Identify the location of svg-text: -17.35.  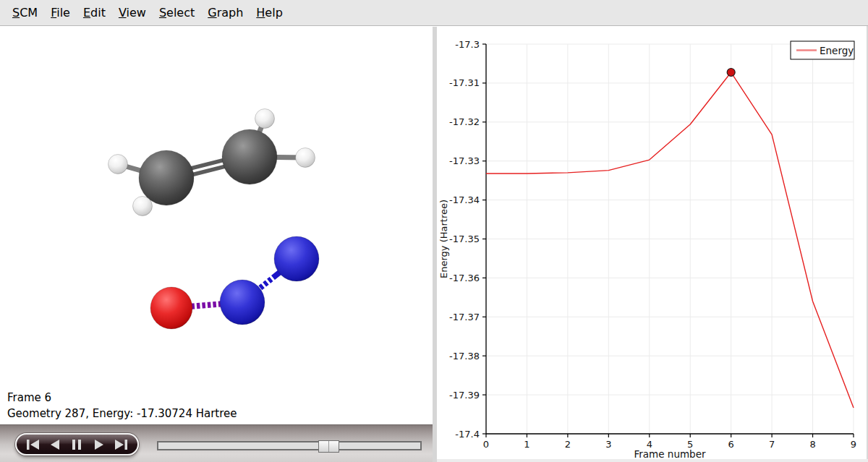
(464, 239).